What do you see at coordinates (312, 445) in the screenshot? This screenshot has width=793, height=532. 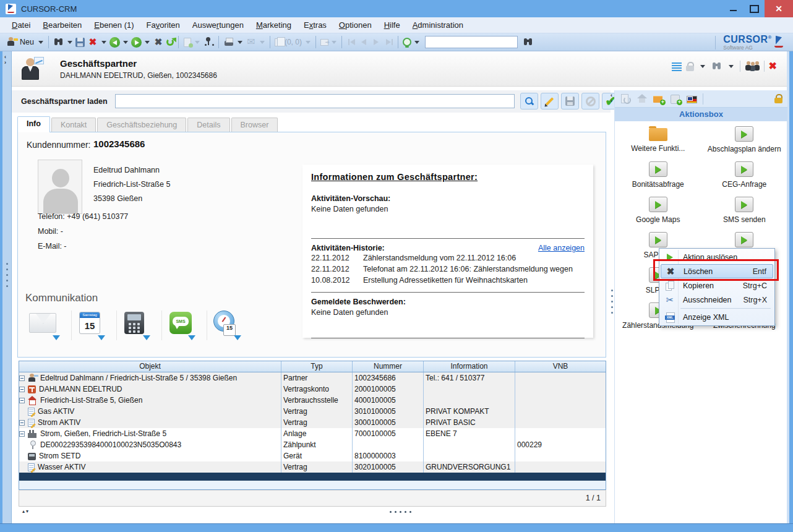 I see `table-row: DE000229353984000100023N5035O0843Zählpun…` at bounding box center [312, 445].